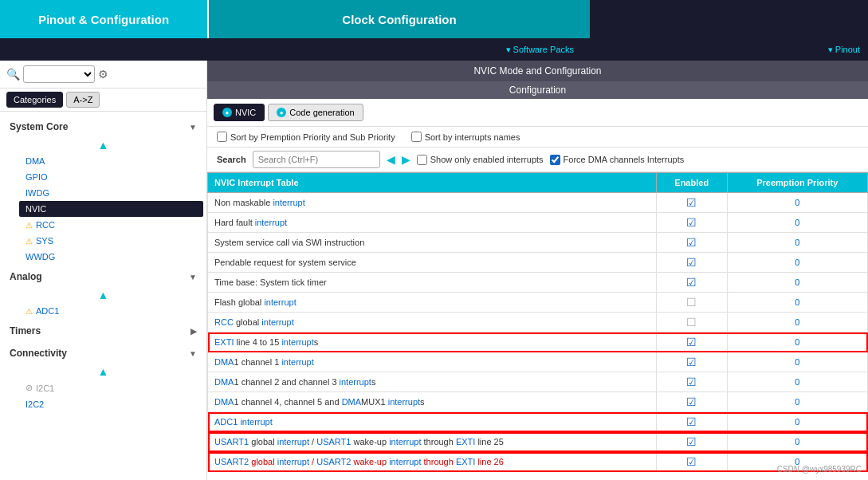 The image size is (868, 480). Describe the element at coordinates (83, 100) in the screenshot. I see `az-tab: A->Z` at that location.